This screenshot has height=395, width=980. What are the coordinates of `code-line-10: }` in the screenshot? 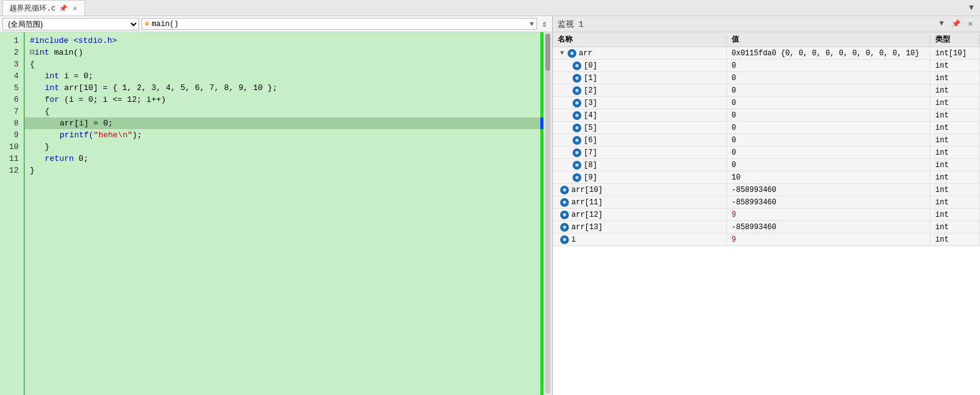 It's located at (284, 147).